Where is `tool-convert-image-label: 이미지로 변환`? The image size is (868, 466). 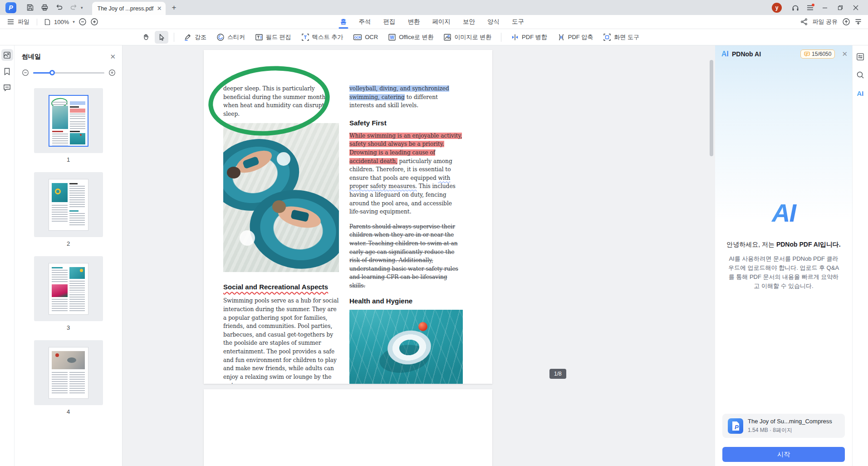 tool-convert-image-label: 이미지로 변환 is located at coordinates (473, 37).